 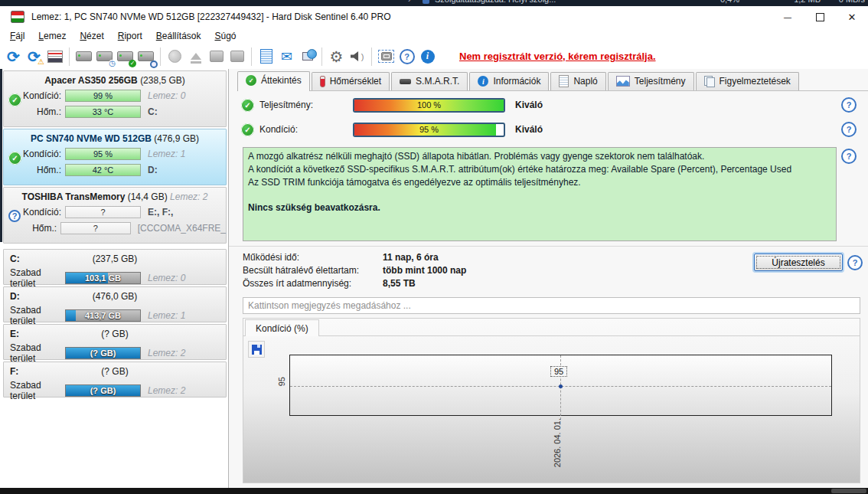 I want to click on disk-name: TOSHIBA TransMemory, so click(x=73, y=197).